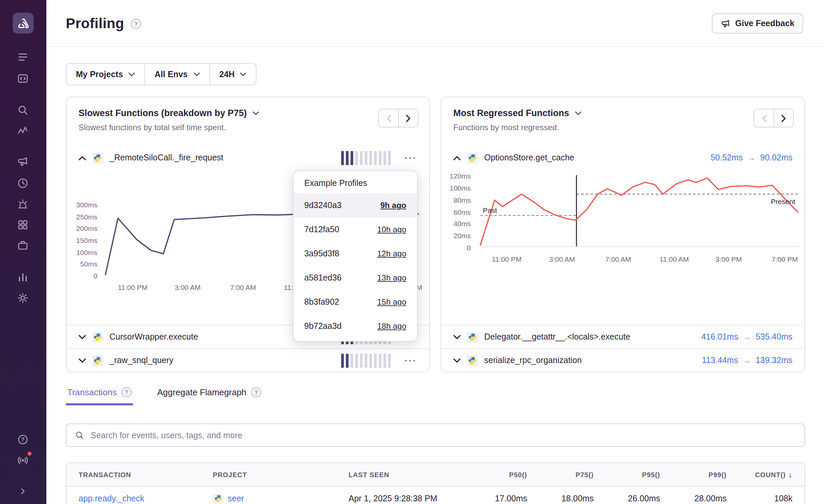 The image size is (824, 504). What do you see at coordinates (392, 278) in the screenshot?
I see `profile-age-link: 13h ago` at bounding box center [392, 278].